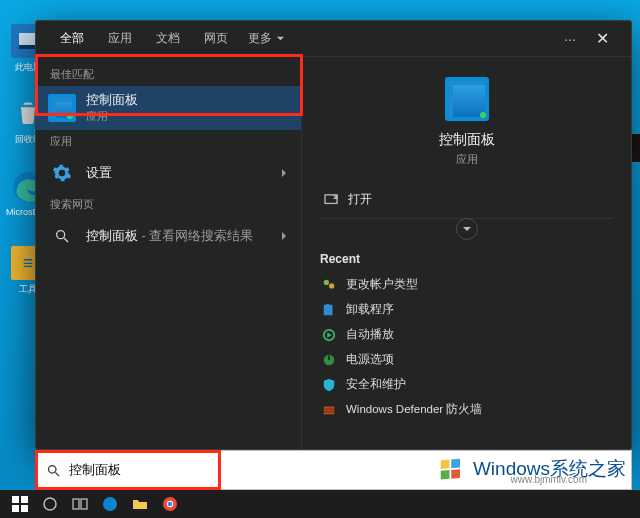 This screenshot has height=518, width=640. What do you see at coordinates (120, 38) in the screenshot?
I see `tab-apps: 应用` at bounding box center [120, 38].